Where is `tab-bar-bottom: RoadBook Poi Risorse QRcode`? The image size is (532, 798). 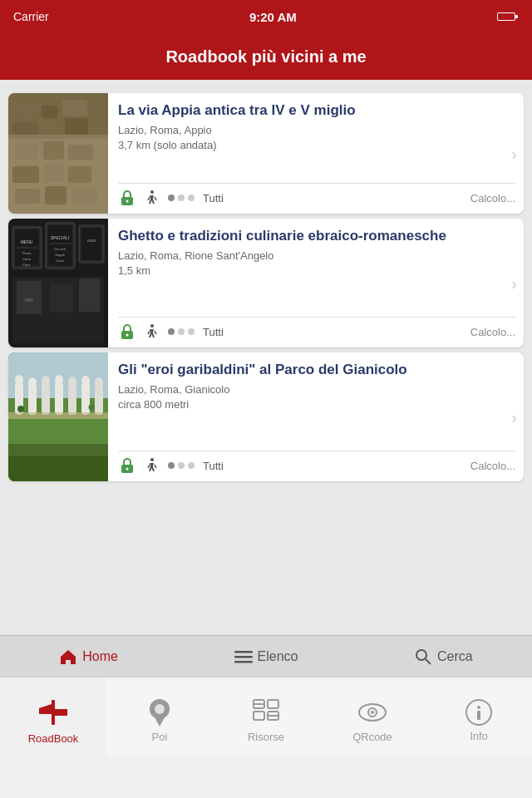
tab-bar-bottom: RoadBook Poi Risorse QRcode is located at coordinates (266, 717).